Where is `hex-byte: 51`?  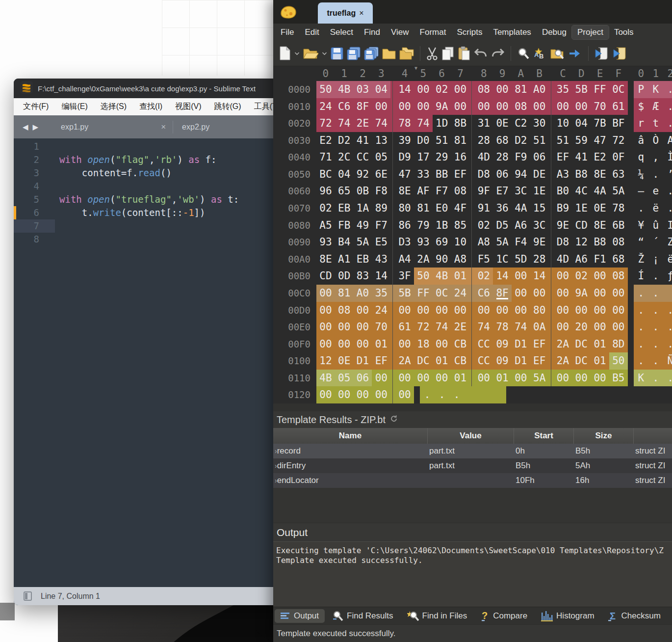
hex-byte: 51 is located at coordinates (442, 140).